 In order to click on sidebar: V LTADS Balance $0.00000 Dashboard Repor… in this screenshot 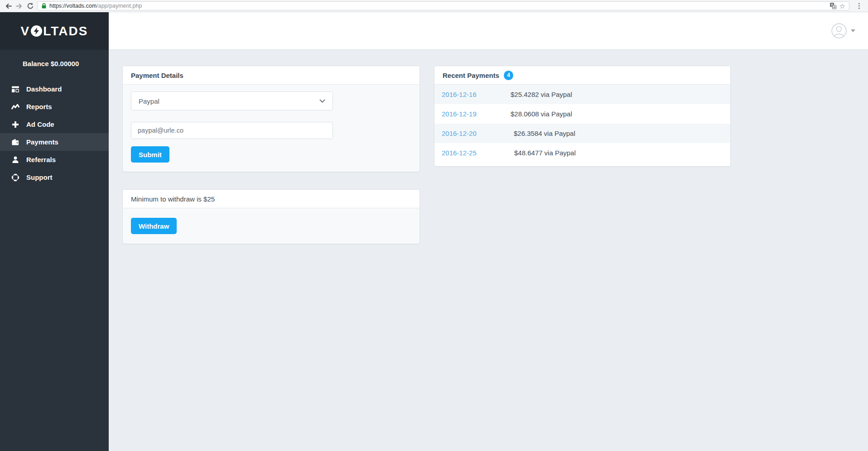, I will do `click(54, 232)`.